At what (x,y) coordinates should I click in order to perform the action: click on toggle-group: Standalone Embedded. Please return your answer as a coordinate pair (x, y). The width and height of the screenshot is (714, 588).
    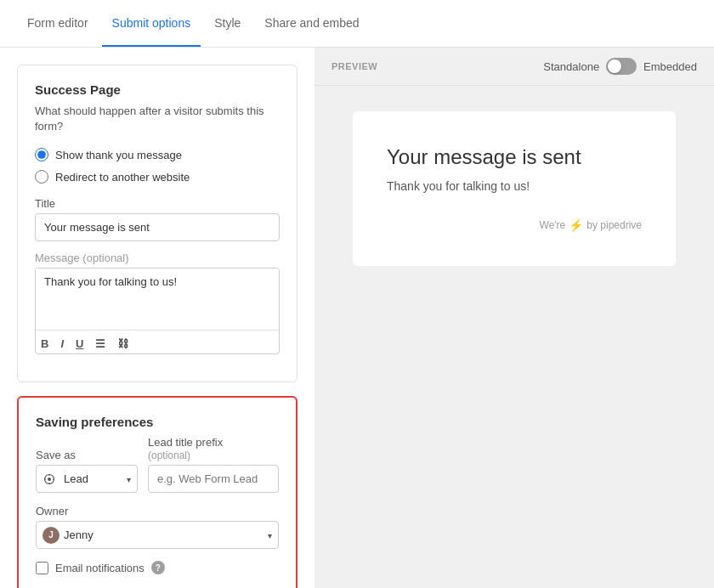
    Looking at the image, I should click on (620, 66).